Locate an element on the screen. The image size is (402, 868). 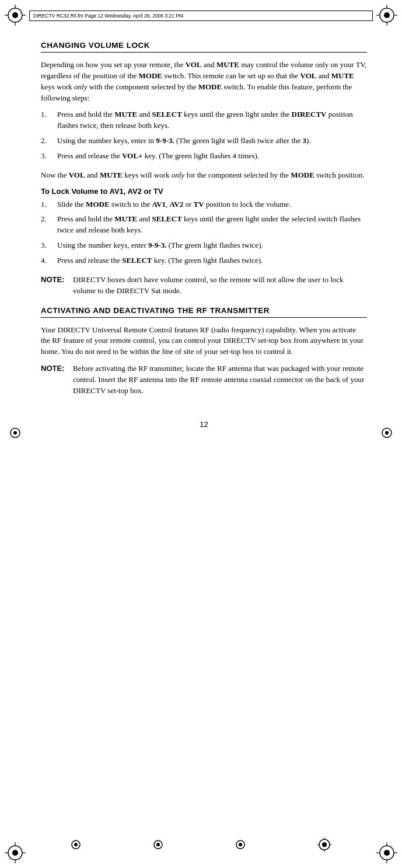
mute-bold-2: MUTE is located at coordinates (343, 76).